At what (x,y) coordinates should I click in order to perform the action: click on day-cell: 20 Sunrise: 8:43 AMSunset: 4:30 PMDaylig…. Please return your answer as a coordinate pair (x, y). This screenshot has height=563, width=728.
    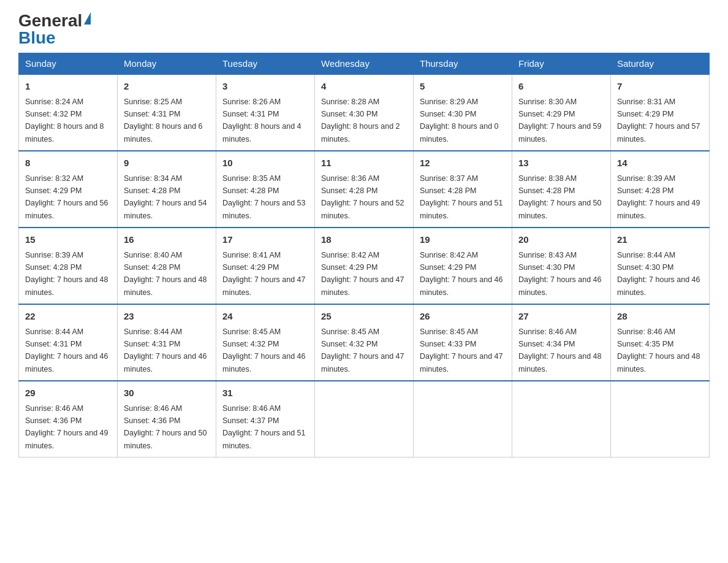
    Looking at the image, I should click on (561, 266).